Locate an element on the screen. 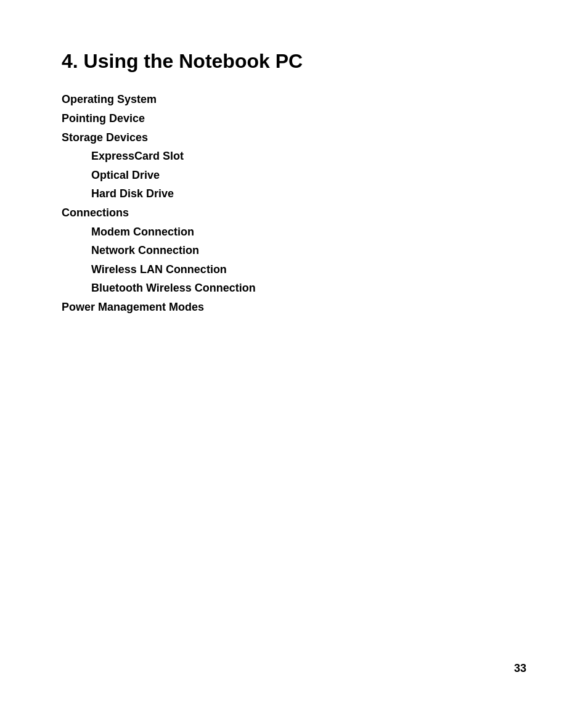  toc-item: Network Connection is located at coordinates (294, 250).